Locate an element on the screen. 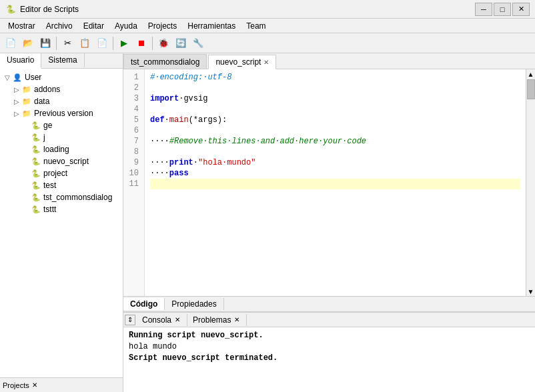 Image resolution: width=535 pixels, height=392 pixels. tree-label-loading: loading is located at coordinates (56, 149).